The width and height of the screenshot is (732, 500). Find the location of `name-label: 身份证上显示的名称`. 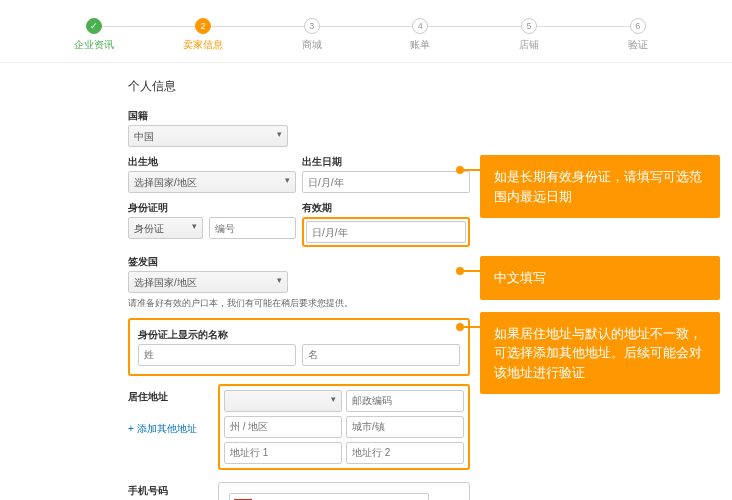

name-label: 身份证上显示的名称 is located at coordinates (299, 335).